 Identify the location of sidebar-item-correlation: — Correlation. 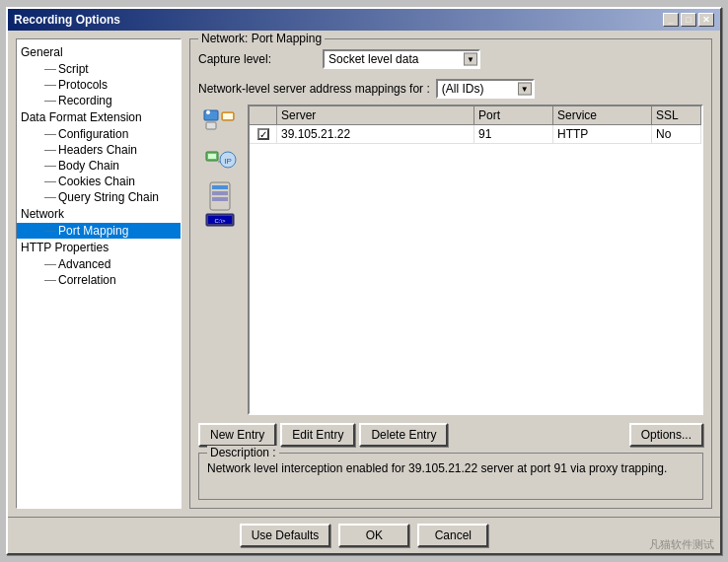
(99, 280).